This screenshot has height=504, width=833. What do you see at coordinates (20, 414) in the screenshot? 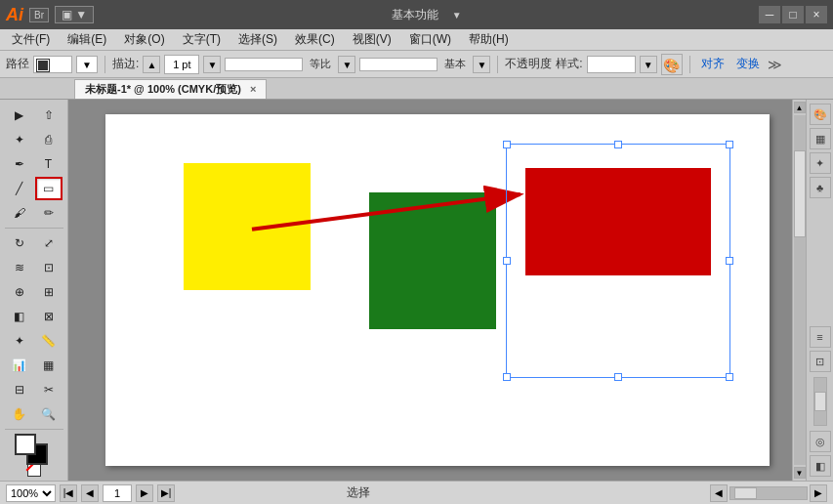
I see `hand-tool: ✋` at bounding box center [20, 414].